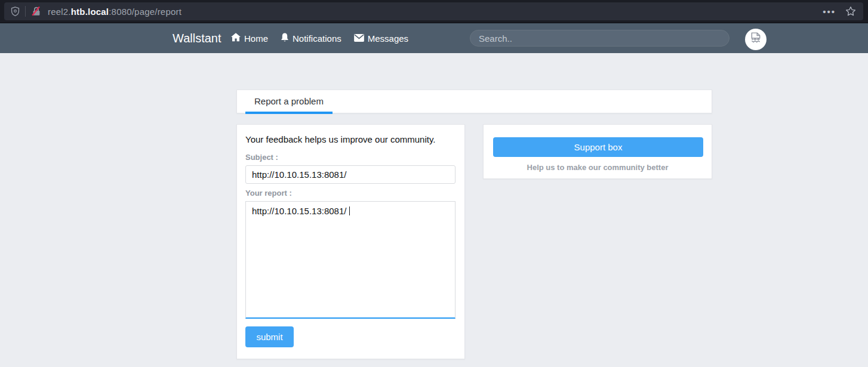  I want to click on address-bar: reel2.htb.local:8080/page/report •••, so click(433, 11).